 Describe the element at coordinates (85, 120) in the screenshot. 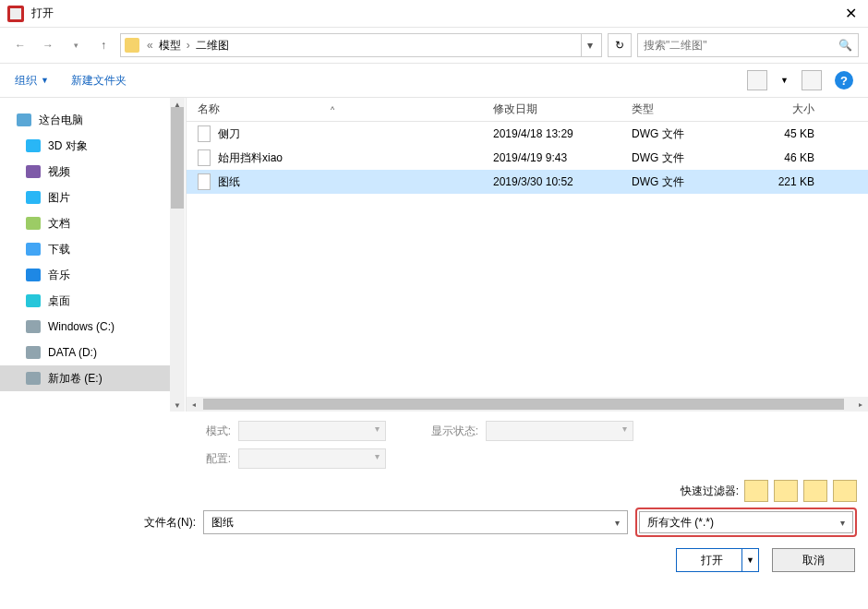

I see `sidebar-root: 这台电脑` at that location.